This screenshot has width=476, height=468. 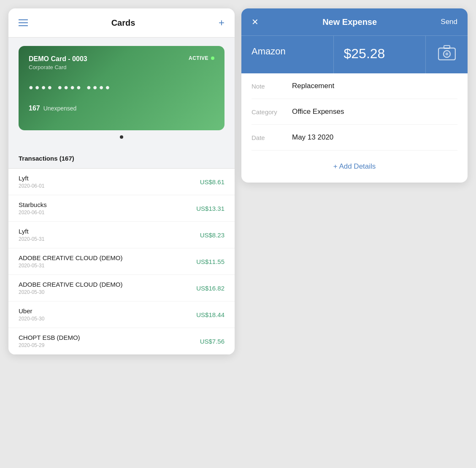 I want to click on add-details-button: + Add Details, so click(x=354, y=167).